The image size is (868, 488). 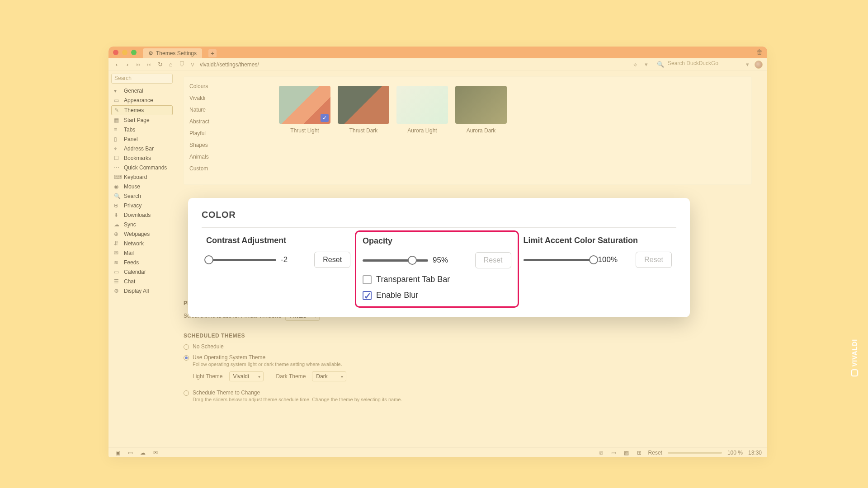 What do you see at coordinates (138, 64) in the screenshot?
I see `rewind-button: ⏮` at bounding box center [138, 64].